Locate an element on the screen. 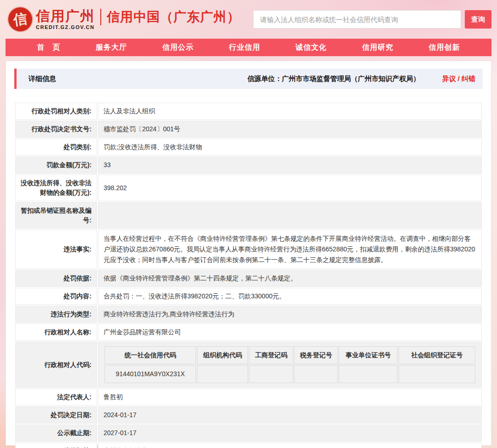 The height and width of the screenshot is (448, 497). row-label: 公示截止期: is located at coordinates (56, 433).